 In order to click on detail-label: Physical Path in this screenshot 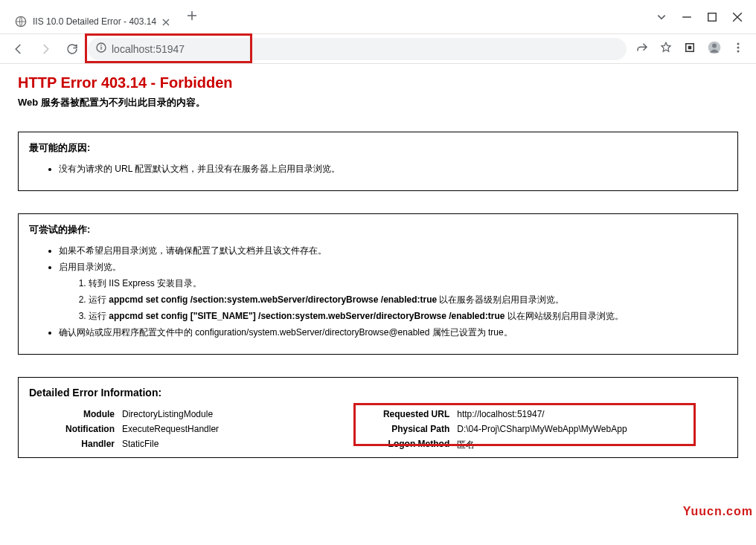, I will do `click(406, 429)`.